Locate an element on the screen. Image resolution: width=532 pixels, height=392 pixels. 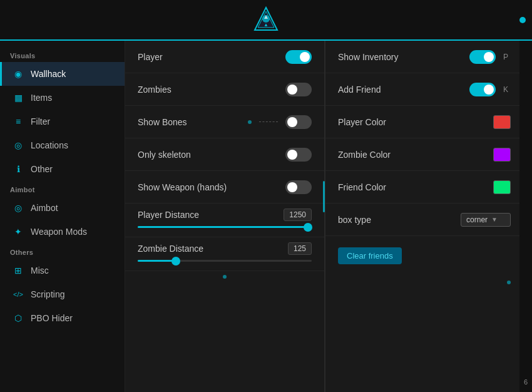
player-color-label: Player Color is located at coordinates (362, 122).